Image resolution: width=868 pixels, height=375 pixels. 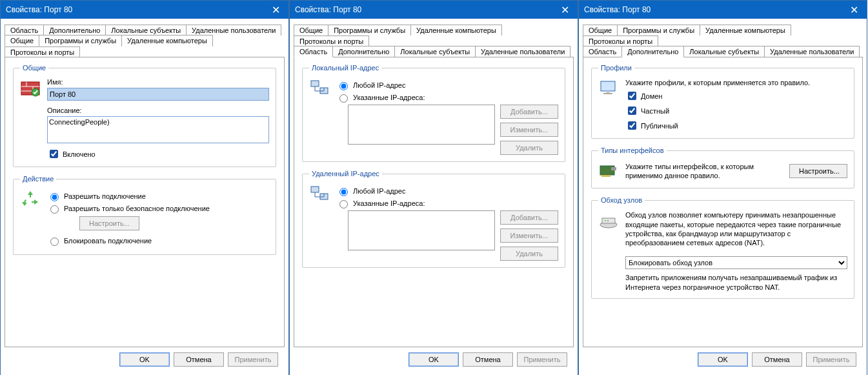 I want to click on iface-desc: Укажите типы интерфейсов, к которым прим…, so click(x=704, y=172).